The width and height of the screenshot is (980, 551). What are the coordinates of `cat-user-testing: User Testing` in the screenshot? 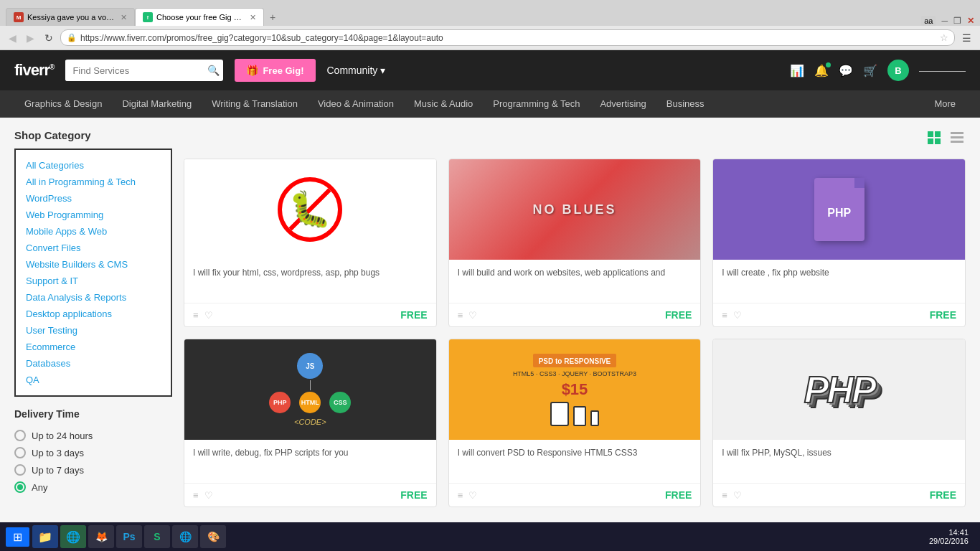 It's located at (93, 330).